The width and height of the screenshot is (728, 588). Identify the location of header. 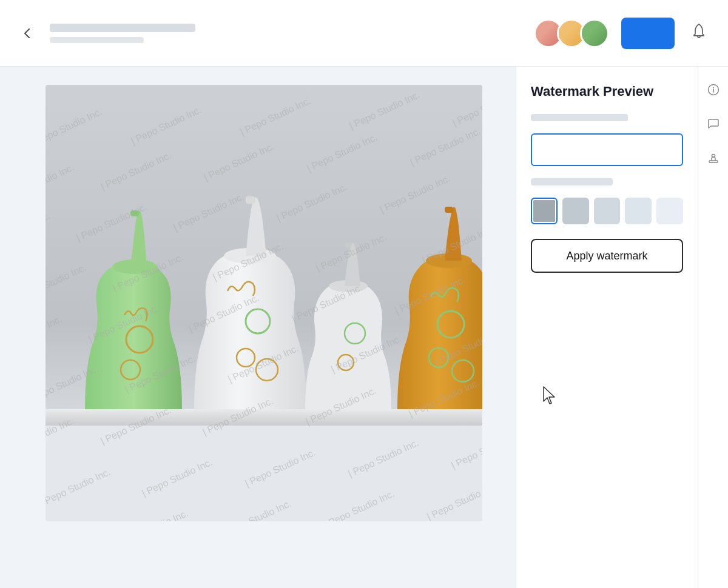
(364, 33).